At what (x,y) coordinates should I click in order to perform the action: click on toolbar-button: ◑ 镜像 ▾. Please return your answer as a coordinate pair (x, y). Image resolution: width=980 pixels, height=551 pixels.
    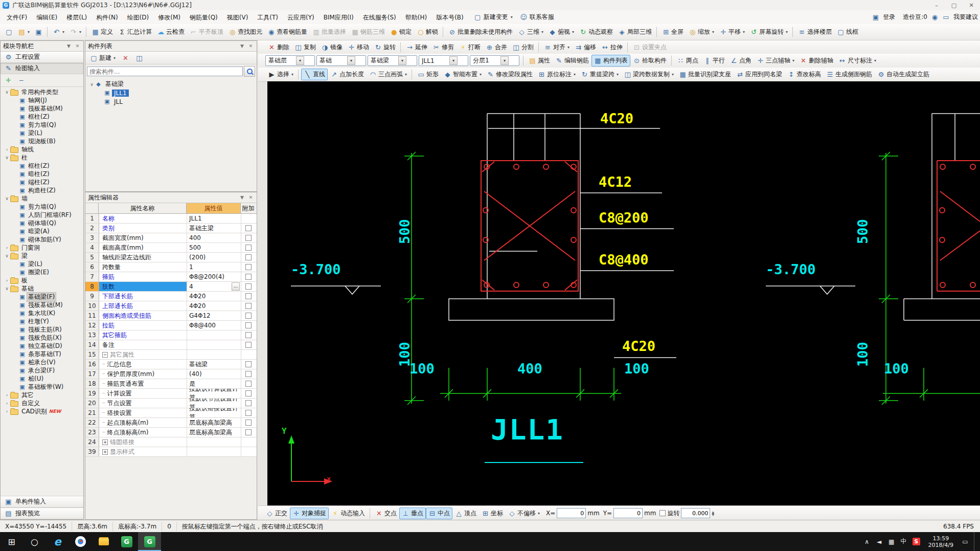
    Looking at the image, I should click on (332, 47).